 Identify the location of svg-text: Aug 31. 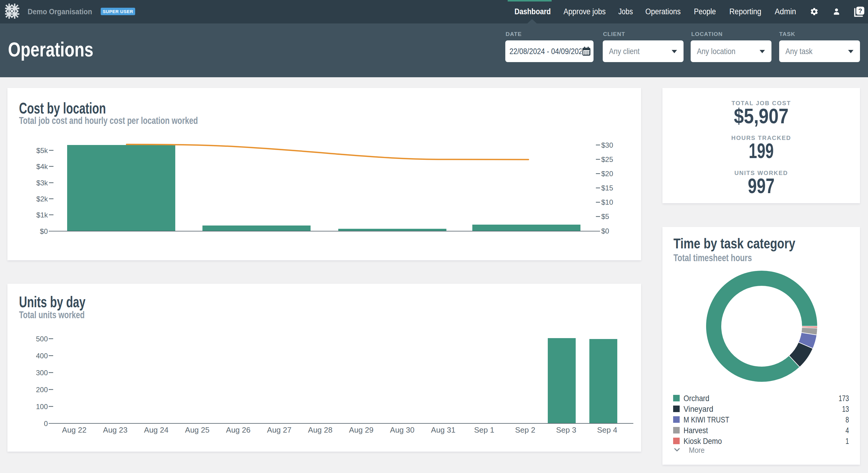
(443, 430).